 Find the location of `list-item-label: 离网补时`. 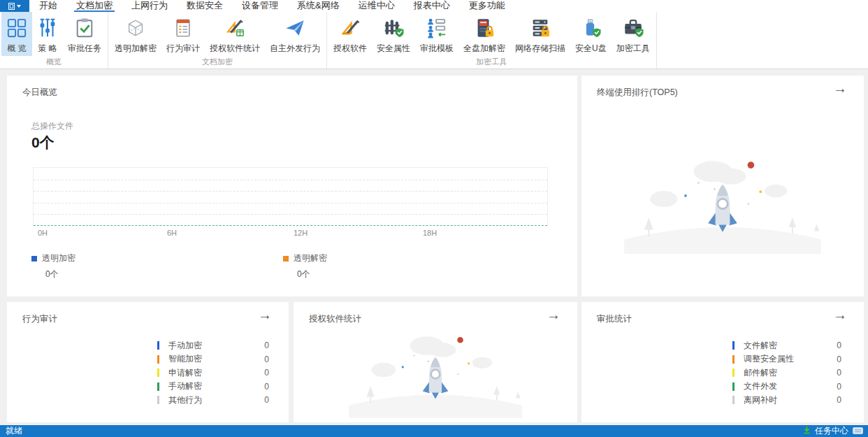

list-item-label: 离网补时 is located at coordinates (760, 400).